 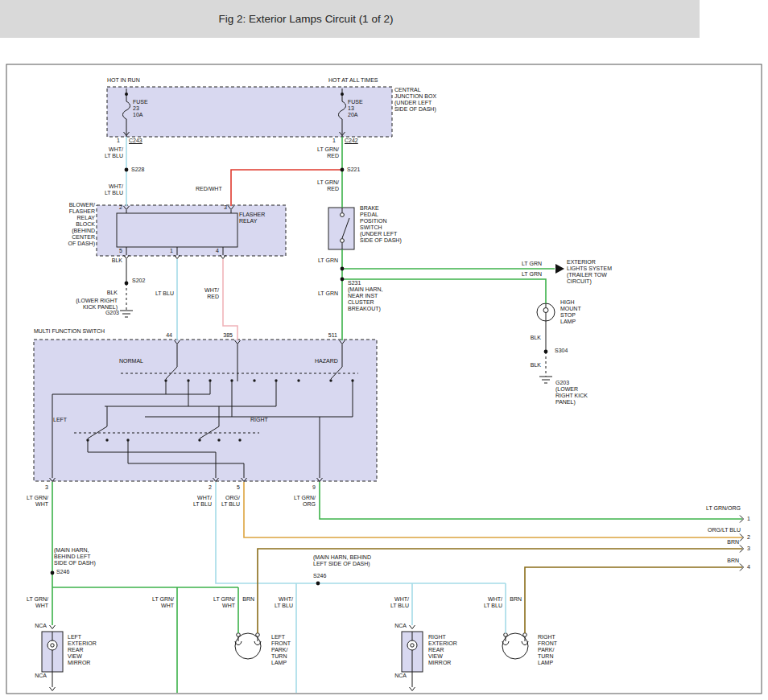 I want to click on hot-in-run-label: HOT IN RUN, so click(x=124, y=80).